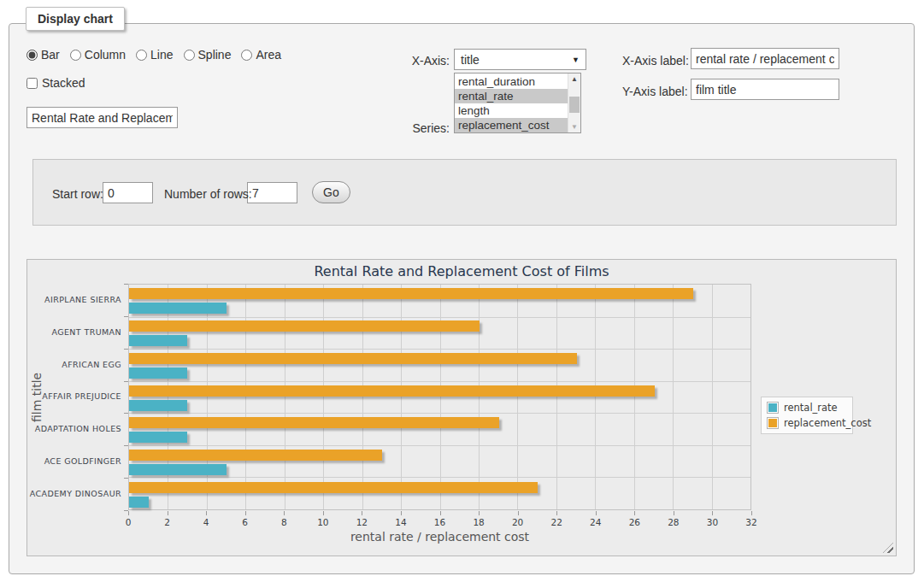 The height and width of the screenshot is (582, 924). Describe the element at coordinates (74, 397) in the screenshot. I see `category-label: AFFAIR PREJUDICE` at that location.